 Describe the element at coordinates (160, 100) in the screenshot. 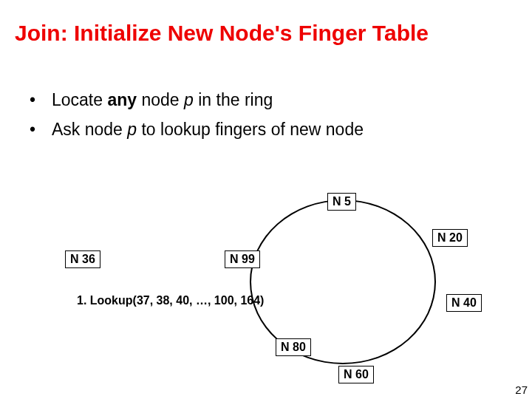

I see `bullet-1-text-b: node` at that location.